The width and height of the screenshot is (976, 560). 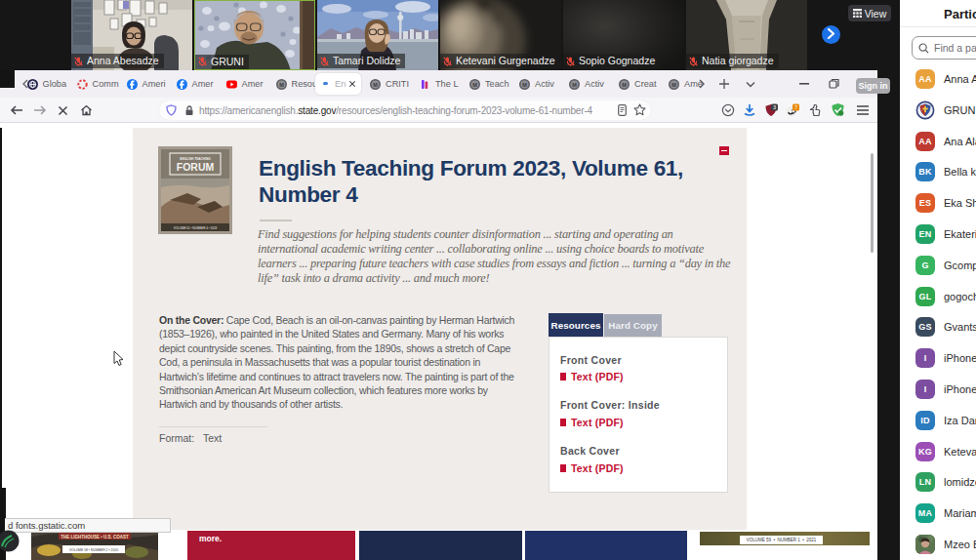 I want to click on svg-text: VOLUME 58 • NUMBER 2 • 2020, so click(x=94, y=550).